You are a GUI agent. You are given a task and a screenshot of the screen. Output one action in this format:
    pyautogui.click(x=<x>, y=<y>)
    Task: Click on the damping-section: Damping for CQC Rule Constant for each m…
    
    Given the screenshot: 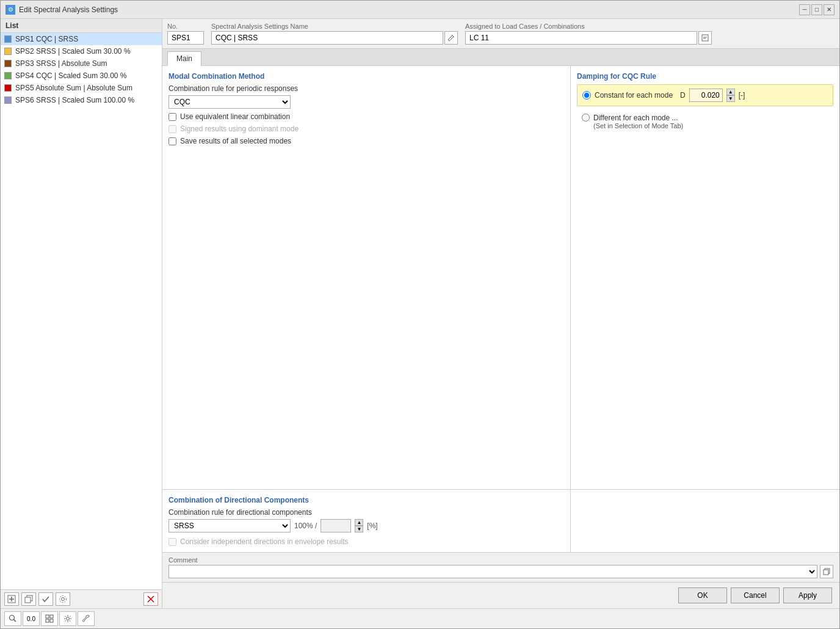 What is the action you would take?
    pyautogui.click(x=705, y=102)
    